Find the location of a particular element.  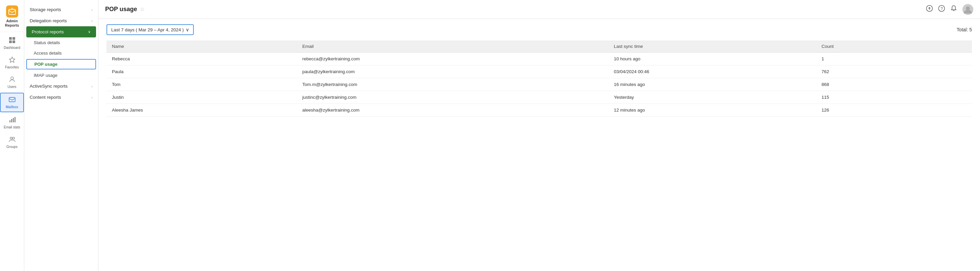

sidebar-item-users: Users is located at coordinates (12, 82).